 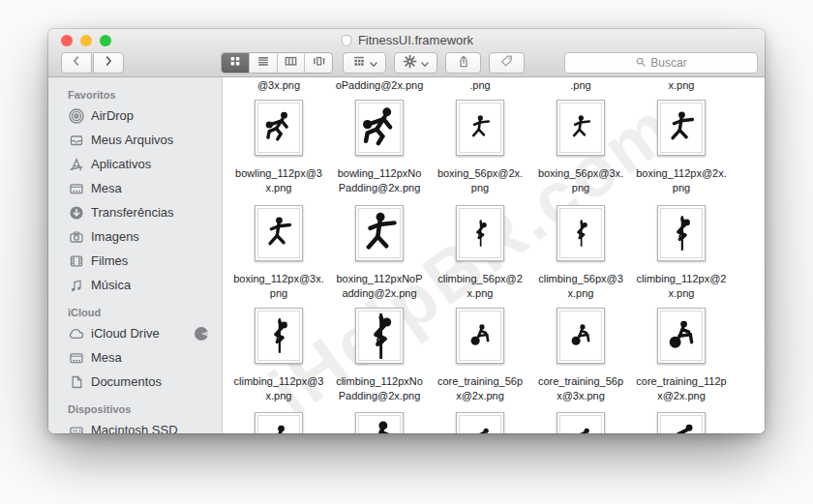 What do you see at coordinates (136, 261) in the screenshot?
I see `sidebar-item-filmes: Filmes` at bounding box center [136, 261].